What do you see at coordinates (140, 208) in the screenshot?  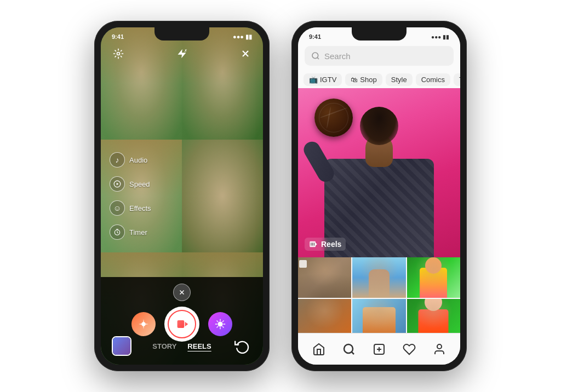 I see `effects-label: Effects` at bounding box center [140, 208].